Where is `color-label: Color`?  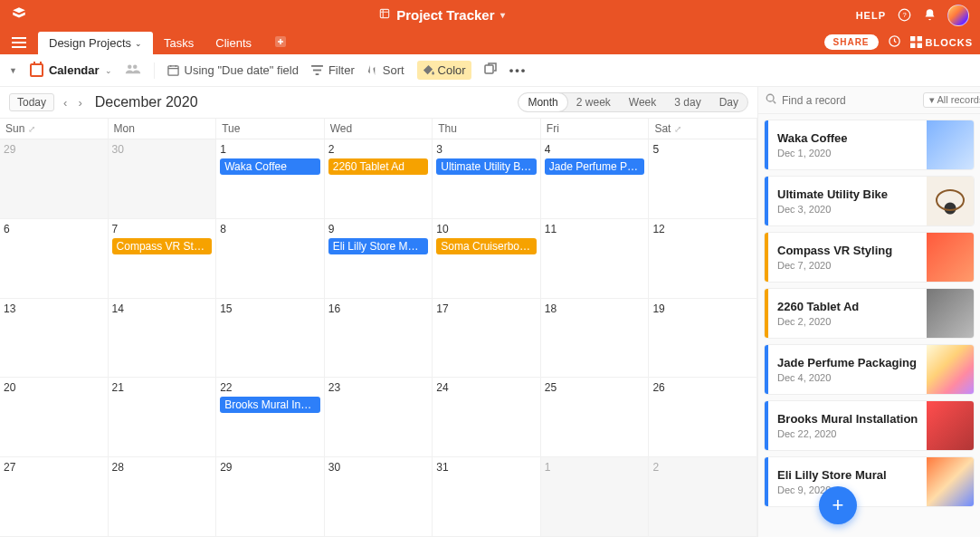 color-label: Color is located at coordinates (452, 71).